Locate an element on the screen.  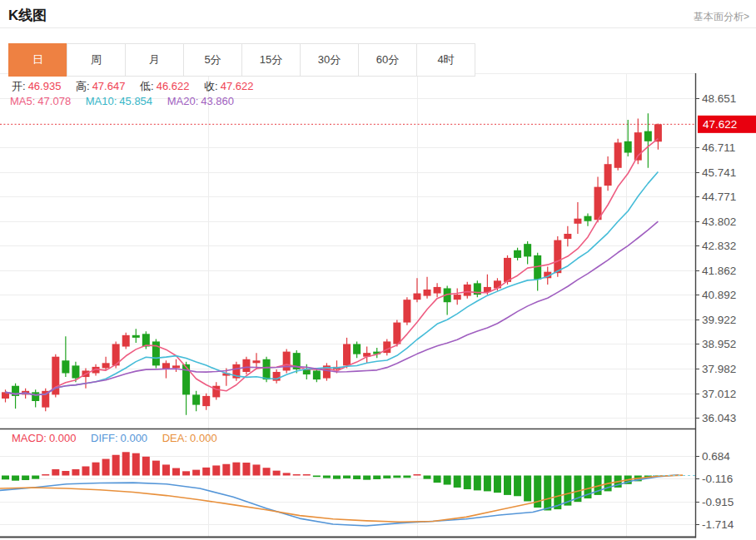
tab-15分: 15分 is located at coordinates (271, 60).